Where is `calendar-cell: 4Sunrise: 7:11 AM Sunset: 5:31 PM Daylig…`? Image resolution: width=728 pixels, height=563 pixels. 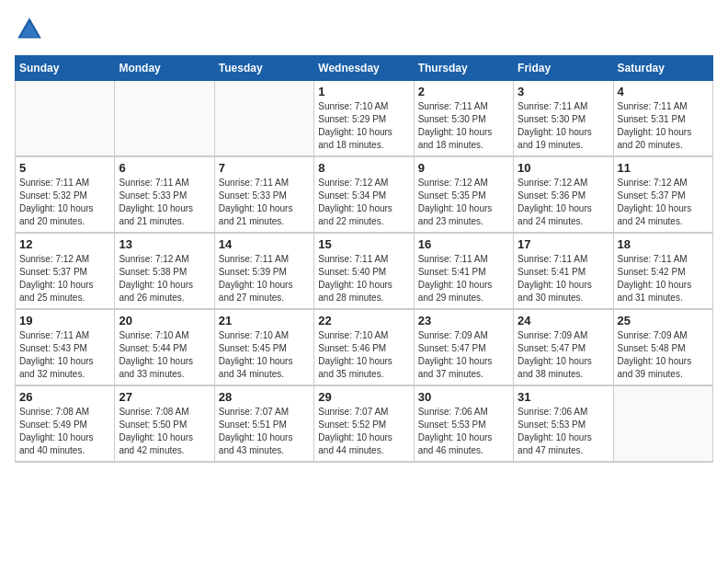 calendar-cell: 4Sunrise: 7:11 AM Sunset: 5:31 PM Daylig… is located at coordinates (663, 120).